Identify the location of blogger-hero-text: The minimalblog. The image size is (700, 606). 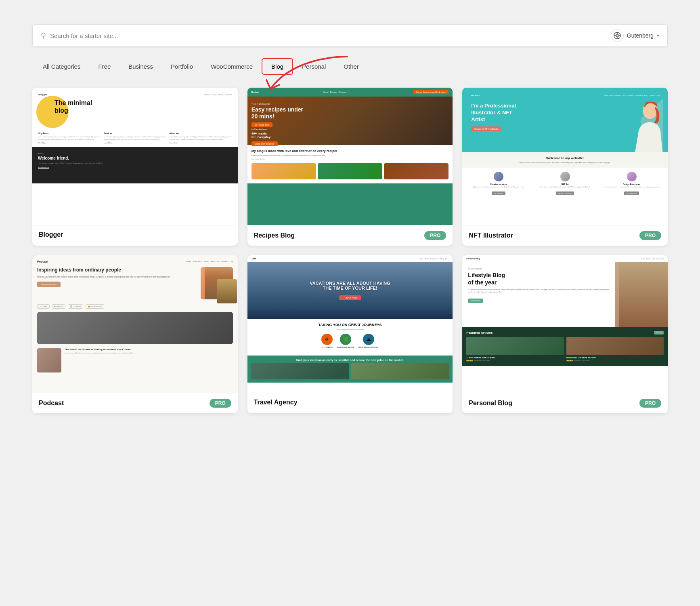
(73, 107).